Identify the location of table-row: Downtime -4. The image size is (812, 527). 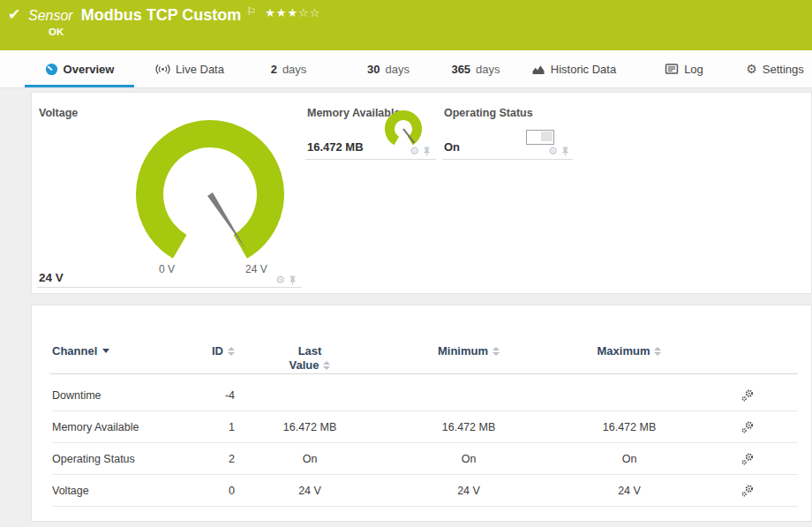
(425, 395).